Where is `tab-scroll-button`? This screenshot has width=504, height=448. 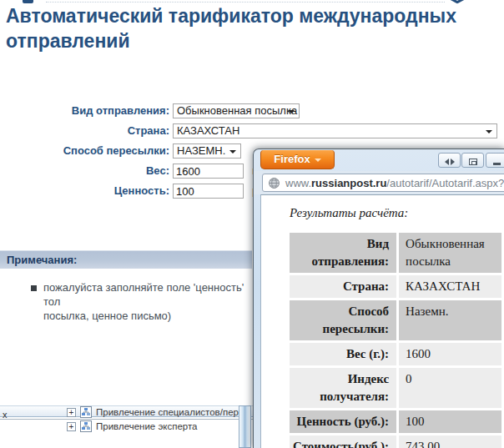
tab-scroll-button is located at coordinates (449, 160).